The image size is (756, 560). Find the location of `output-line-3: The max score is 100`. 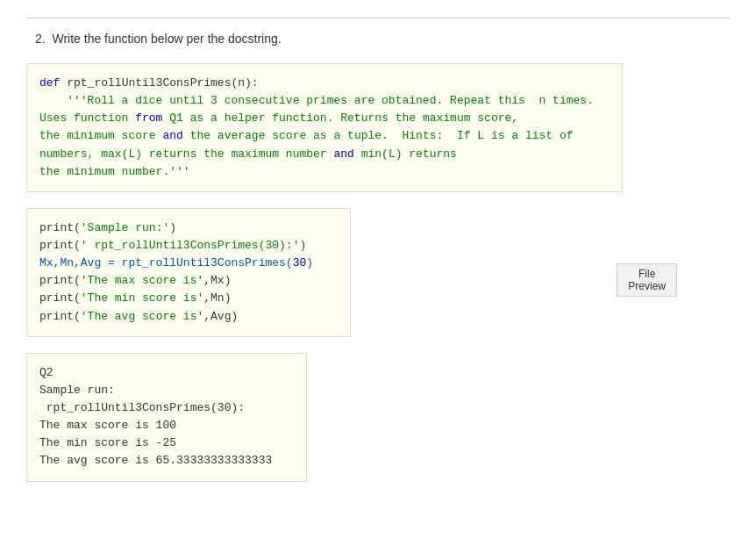

output-line-3: The max score is 100 is located at coordinates (108, 425).